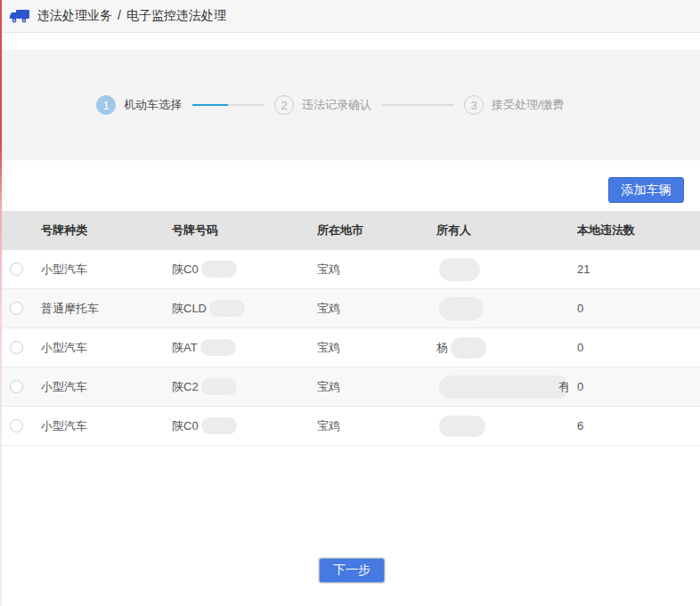  Describe the element at coordinates (498, 348) in the screenshot. I see `cell-owner: 杨` at that location.